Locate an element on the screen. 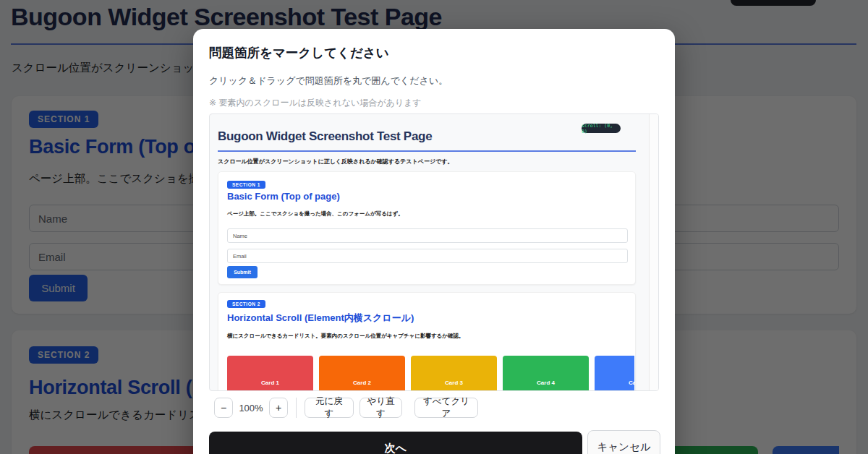 The height and width of the screenshot is (454, 868). zoom-level: 100% is located at coordinates (251, 408).